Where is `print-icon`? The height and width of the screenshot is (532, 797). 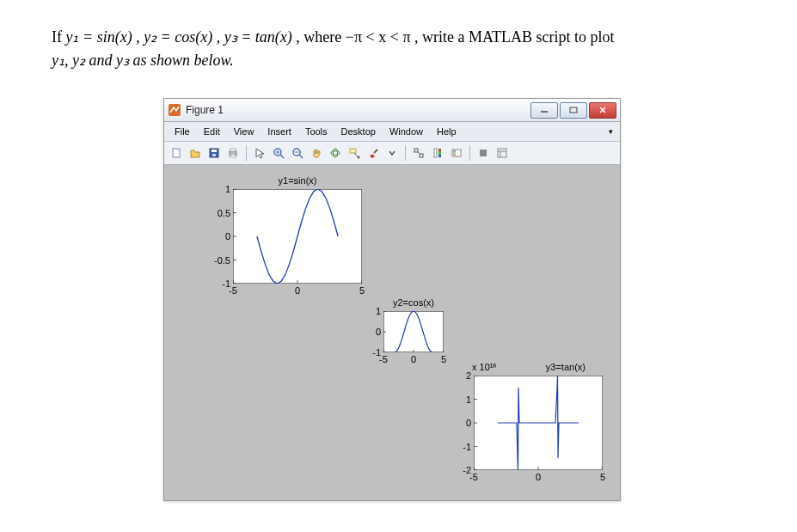 print-icon is located at coordinates (233, 153).